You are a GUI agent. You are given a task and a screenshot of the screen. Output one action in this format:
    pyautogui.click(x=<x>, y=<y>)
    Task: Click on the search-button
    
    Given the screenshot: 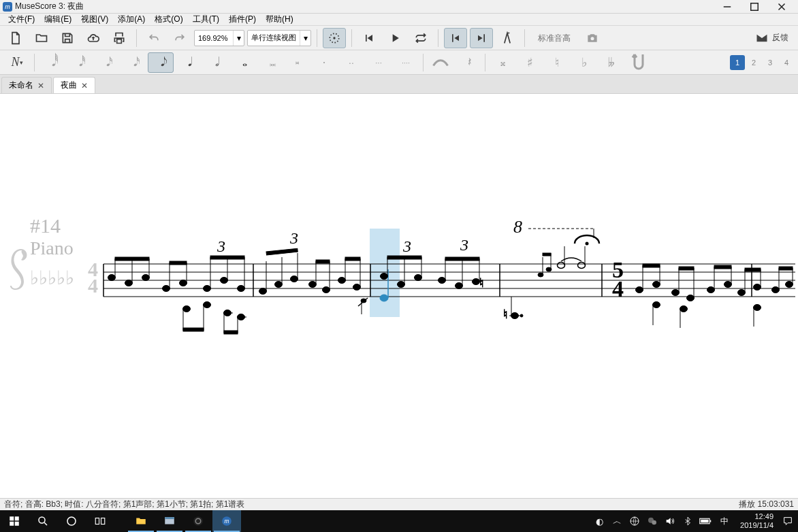 What is the action you would take?
    pyautogui.click(x=43, y=521)
    